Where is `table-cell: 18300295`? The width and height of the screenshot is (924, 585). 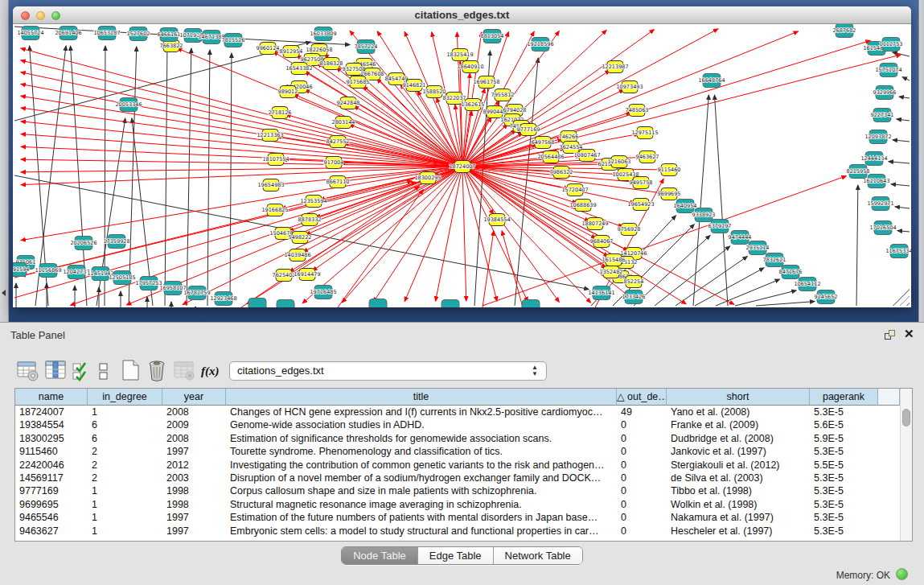 table-cell: 18300295 is located at coordinates (51, 439).